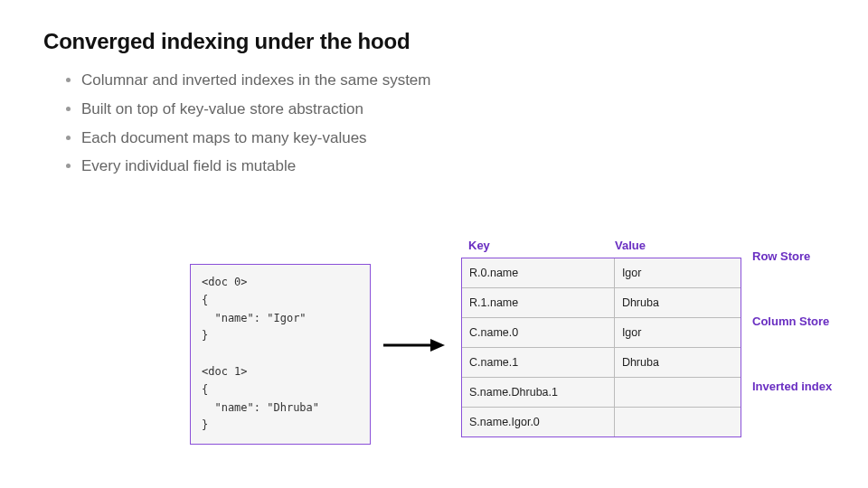 This screenshot has height=488, width=868. I want to click on table-row: R.0.name Igor, so click(601, 273).